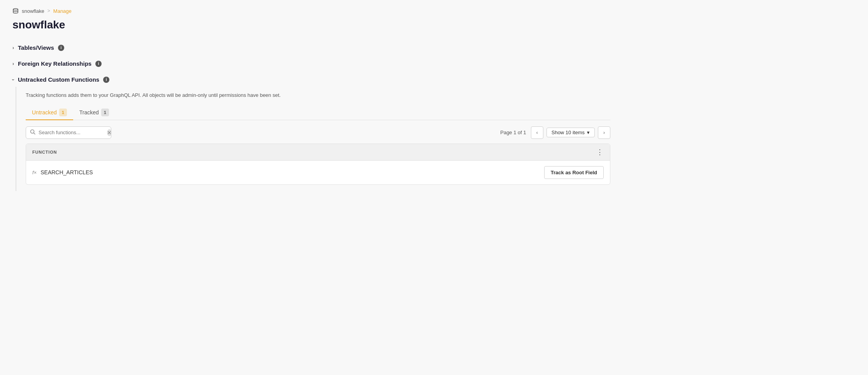 This screenshot has height=375, width=868. I want to click on page-info: Page 1 of 1, so click(513, 132).